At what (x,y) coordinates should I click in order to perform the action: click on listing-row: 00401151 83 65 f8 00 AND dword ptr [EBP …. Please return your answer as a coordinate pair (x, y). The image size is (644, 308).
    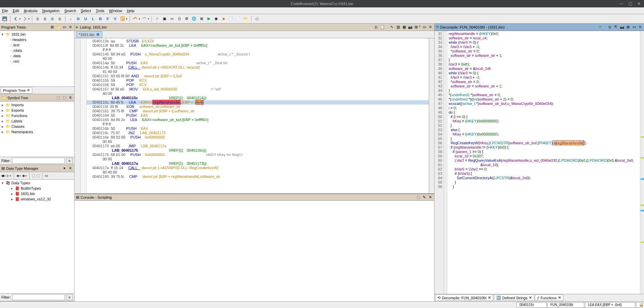
    Looking at the image, I should click on (258, 76).